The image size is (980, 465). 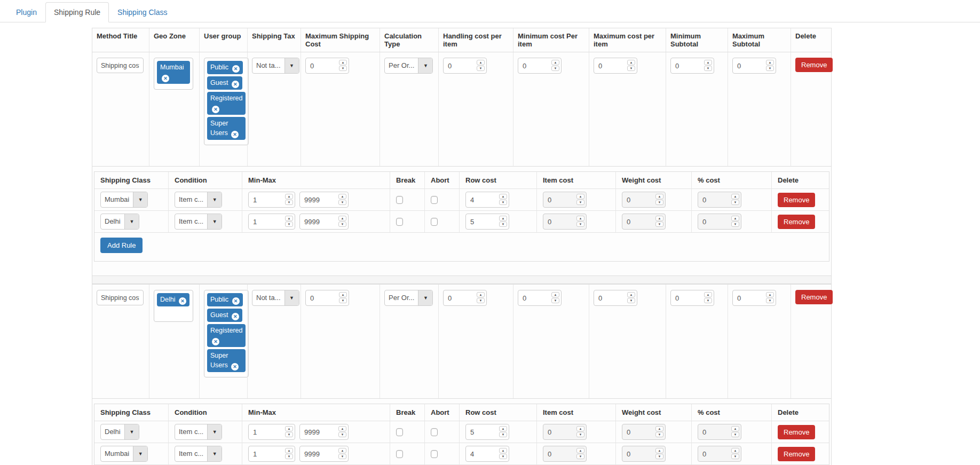 What do you see at coordinates (692, 298) in the screenshot?
I see `min-subtotal-input: ▲▼` at bounding box center [692, 298].